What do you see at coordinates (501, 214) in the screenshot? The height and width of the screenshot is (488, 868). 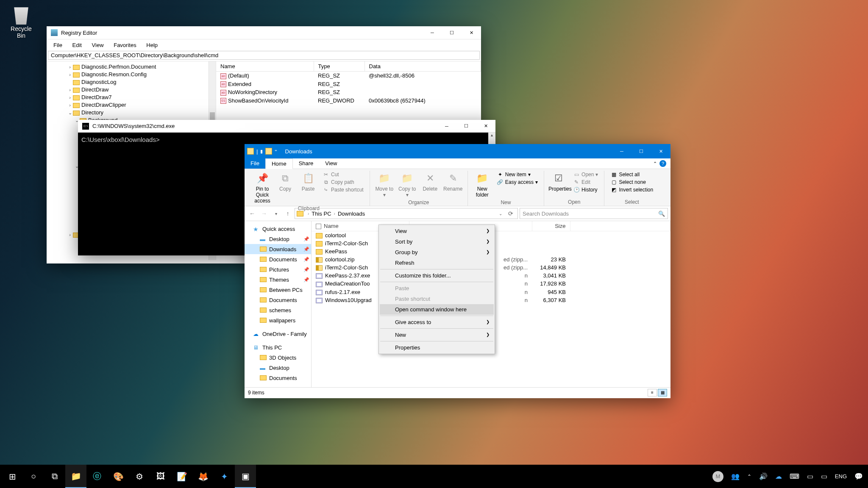 I see `breadcrumb-dropdown-icon: ⌄` at bounding box center [501, 214].